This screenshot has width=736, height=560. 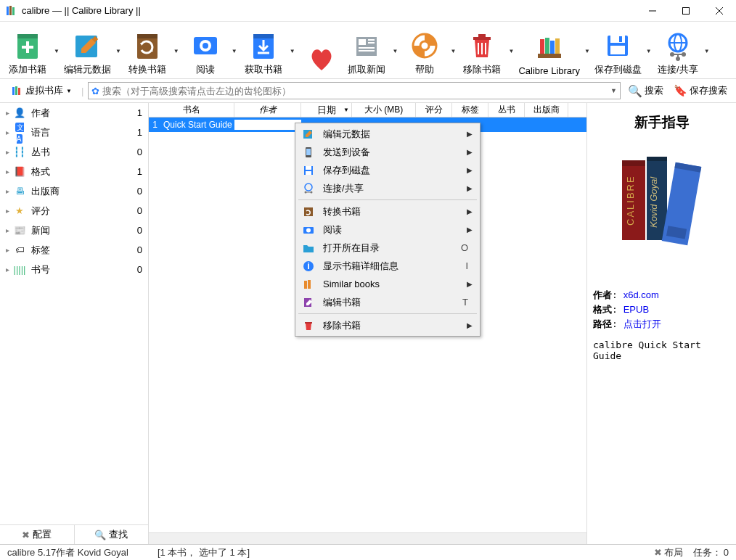 What do you see at coordinates (707, 51) in the screenshot?
I see `toolbar-connect-dropdown: ▼` at bounding box center [707, 51].